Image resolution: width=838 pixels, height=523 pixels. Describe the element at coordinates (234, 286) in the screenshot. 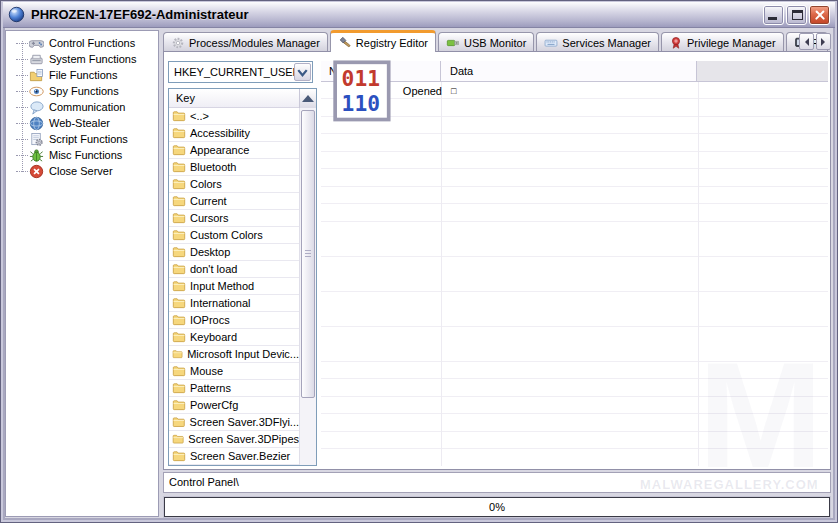

I see `key-list: <..> Accessibility Appearance Bluetooth …` at that location.